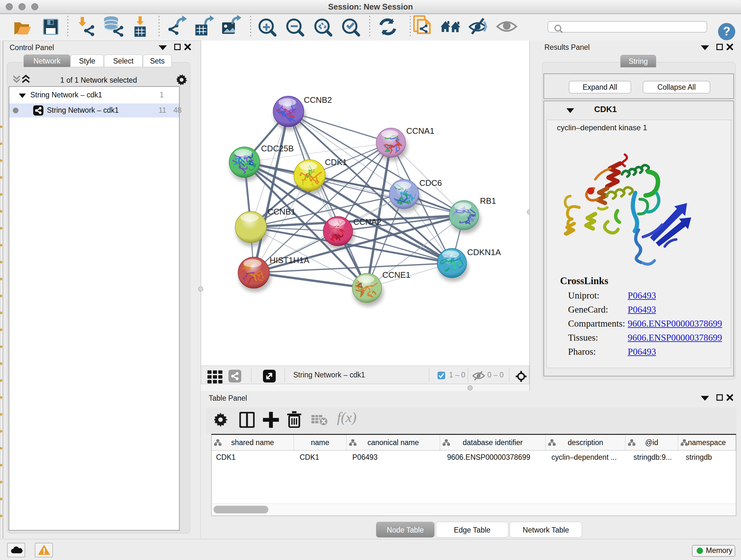 This screenshot has height=560, width=741. Describe the element at coordinates (488, 201) in the screenshot. I see `svg-text: RB1` at that location.